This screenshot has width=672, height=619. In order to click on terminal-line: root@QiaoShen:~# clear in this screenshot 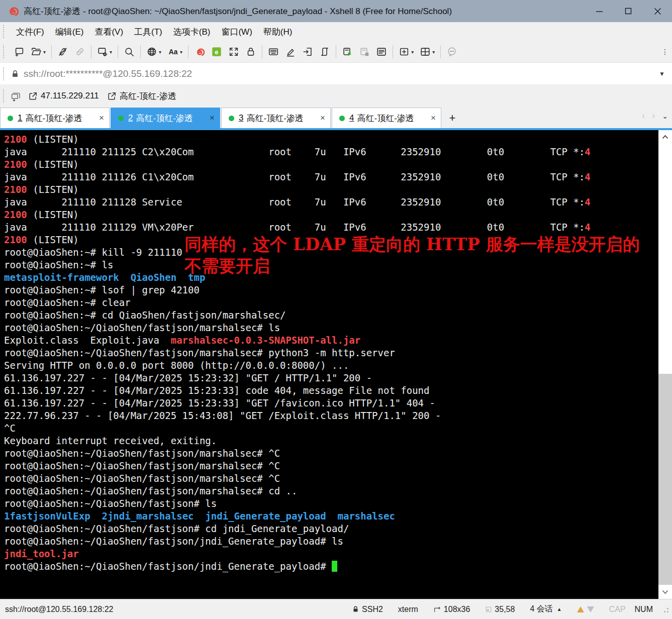, I will do `click(331, 302)`.